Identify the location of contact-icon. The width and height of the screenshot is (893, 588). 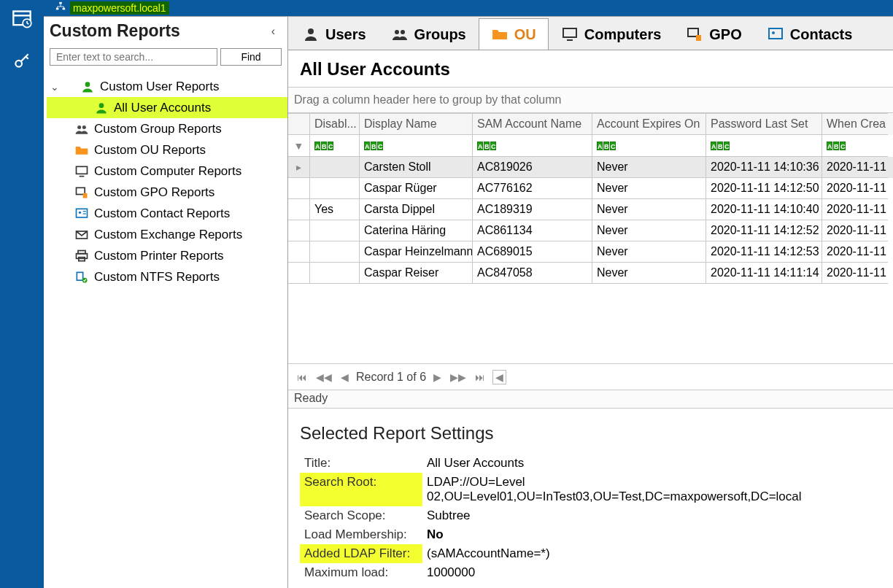
(82, 214).